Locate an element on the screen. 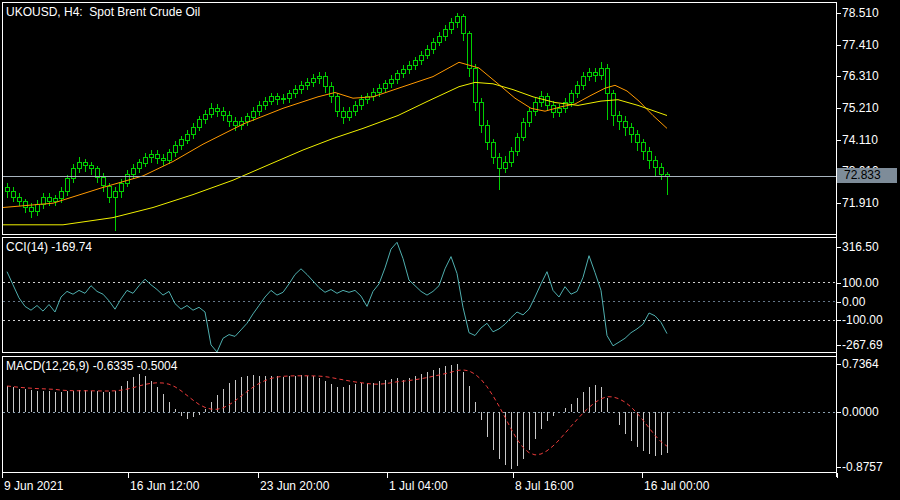  price-axis-label: 77.410 is located at coordinates (860, 45).